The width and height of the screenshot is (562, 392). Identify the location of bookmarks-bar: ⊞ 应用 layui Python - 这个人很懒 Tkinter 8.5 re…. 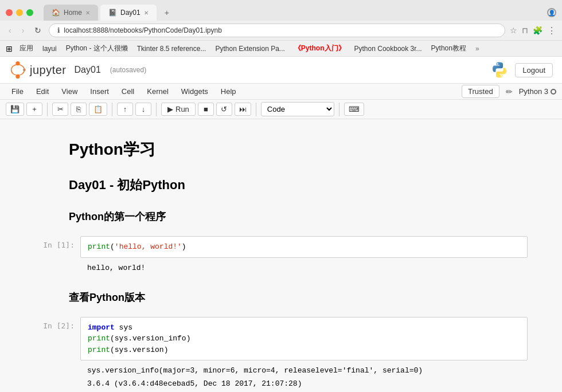
(281, 49).